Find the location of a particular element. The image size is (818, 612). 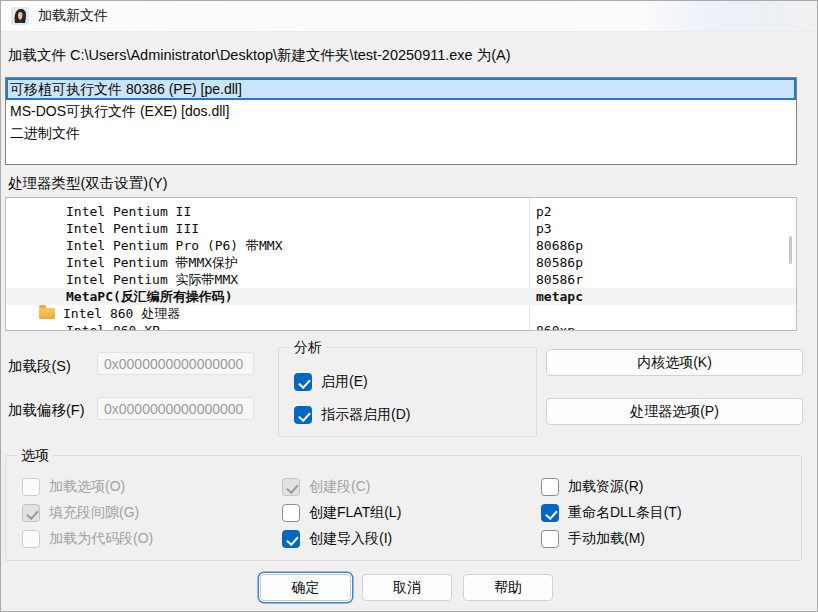

format-list-item-dos: MS-DOS可执行文件 (EXE) [dos.dll] is located at coordinates (401, 111).